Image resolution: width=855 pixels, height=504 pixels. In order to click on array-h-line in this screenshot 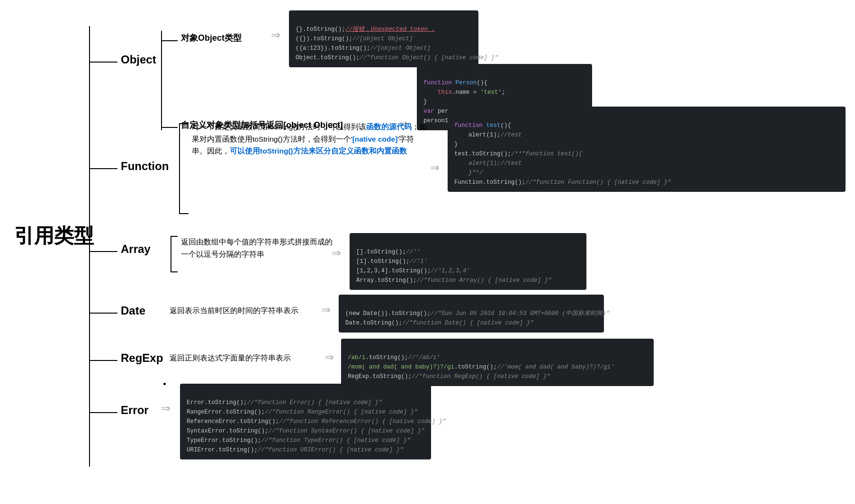, I will do `click(103, 252)`.